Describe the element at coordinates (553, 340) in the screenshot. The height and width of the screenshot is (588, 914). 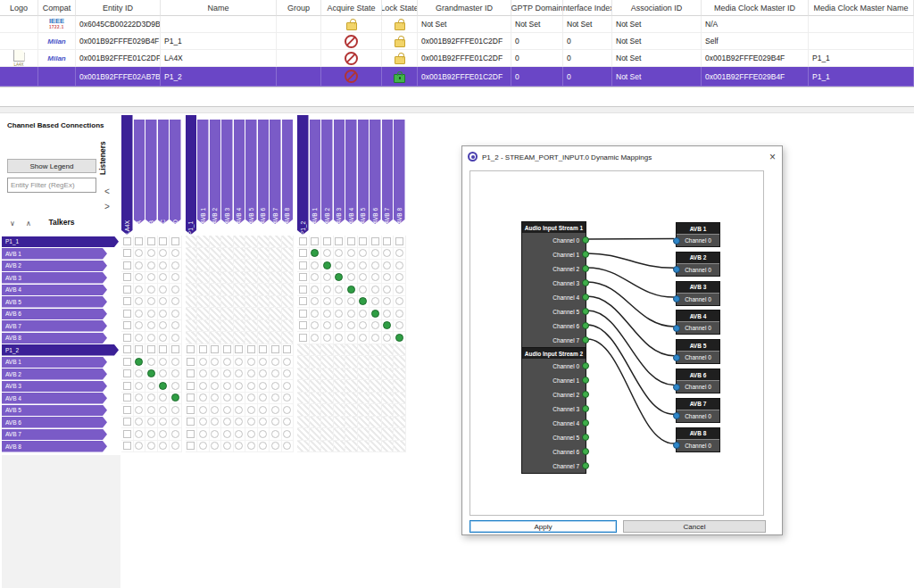
I see `stream-channel-row: Channel 7` at that location.